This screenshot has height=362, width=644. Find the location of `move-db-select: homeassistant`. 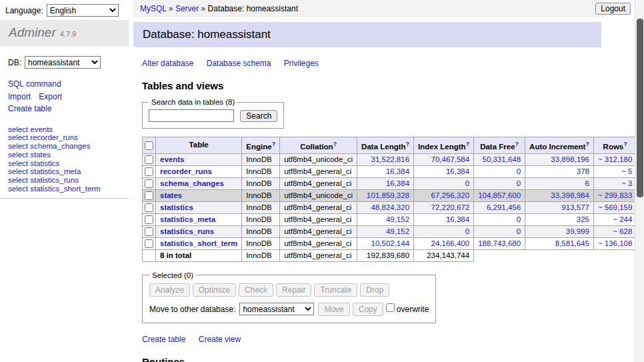

move-db-select: homeassistant is located at coordinates (277, 309).